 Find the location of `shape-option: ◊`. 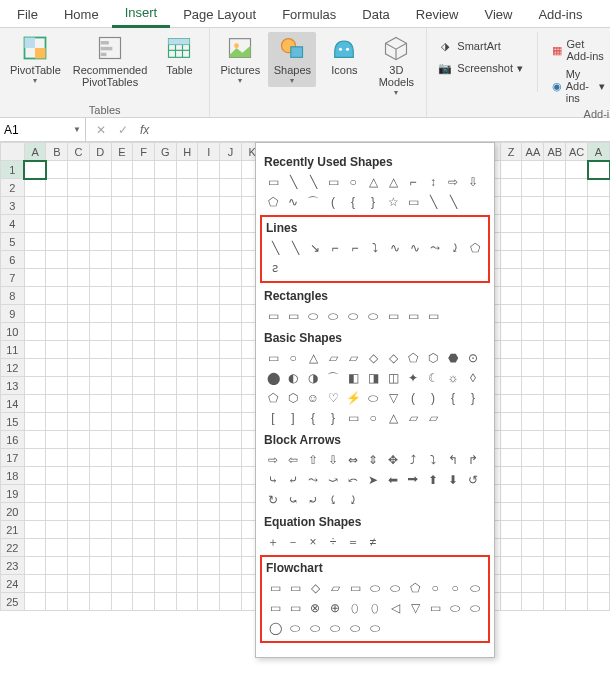

shape-option: ◊ is located at coordinates (473, 378).